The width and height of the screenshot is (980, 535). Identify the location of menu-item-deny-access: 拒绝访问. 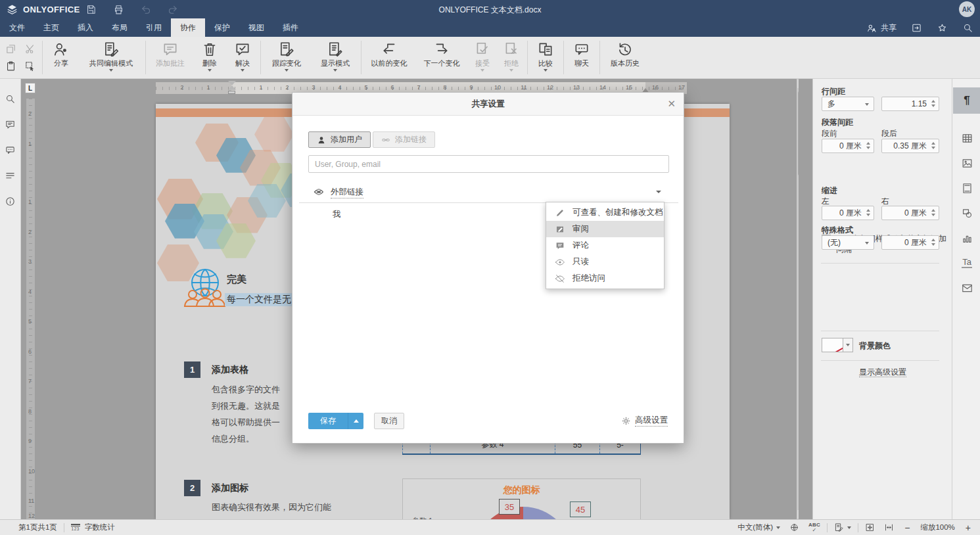
(605, 279).